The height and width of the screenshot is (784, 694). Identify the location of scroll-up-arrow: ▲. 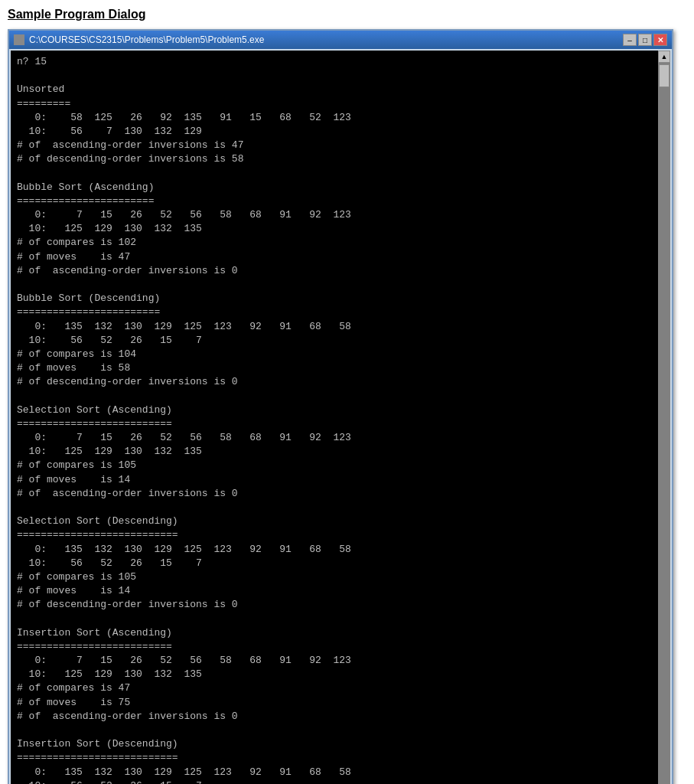
(664, 57).